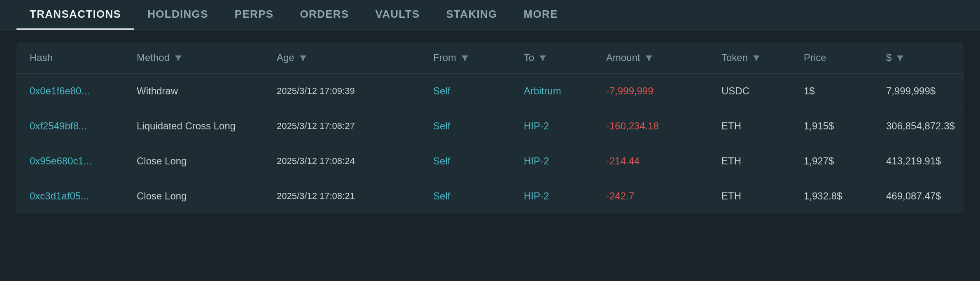  What do you see at coordinates (207, 126) in the screenshot?
I see `cell-method: Liquidated Cross Long` at bounding box center [207, 126].